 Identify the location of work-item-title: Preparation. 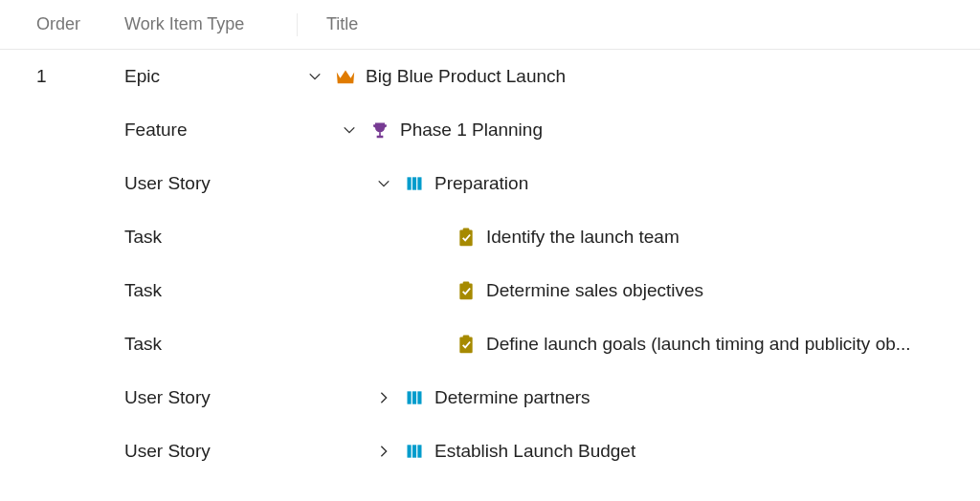
(481, 184).